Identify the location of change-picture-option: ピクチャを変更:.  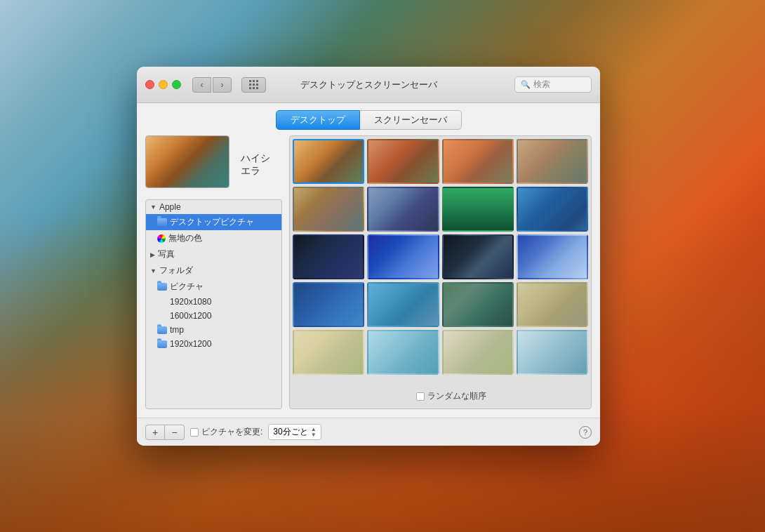
(226, 432).